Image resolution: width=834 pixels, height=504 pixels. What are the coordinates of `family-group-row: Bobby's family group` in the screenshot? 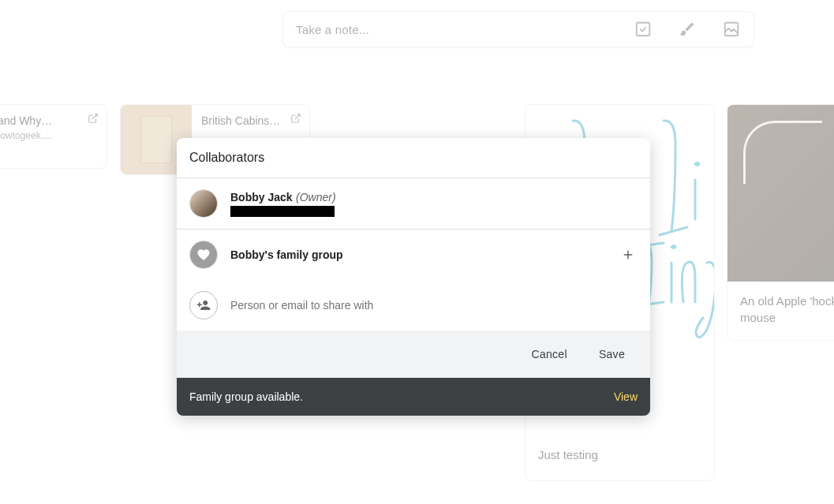 It's located at (413, 255).